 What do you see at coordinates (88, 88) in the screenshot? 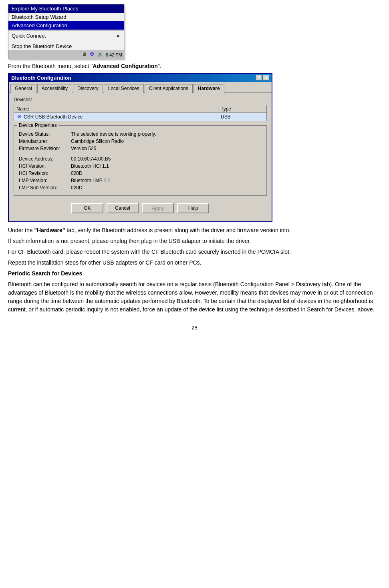
I see `tab-discovery: Discovery` at bounding box center [88, 88].